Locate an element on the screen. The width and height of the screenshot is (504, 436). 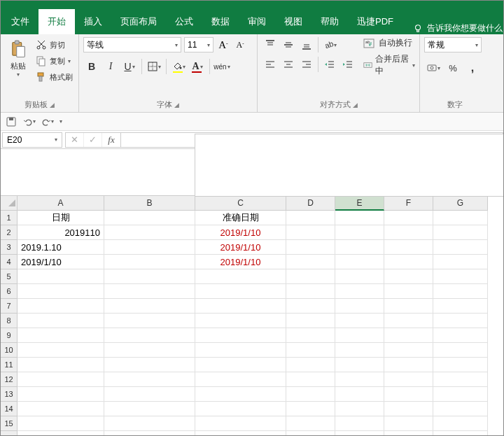
cell-G16 is located at coordinates (461, 434).